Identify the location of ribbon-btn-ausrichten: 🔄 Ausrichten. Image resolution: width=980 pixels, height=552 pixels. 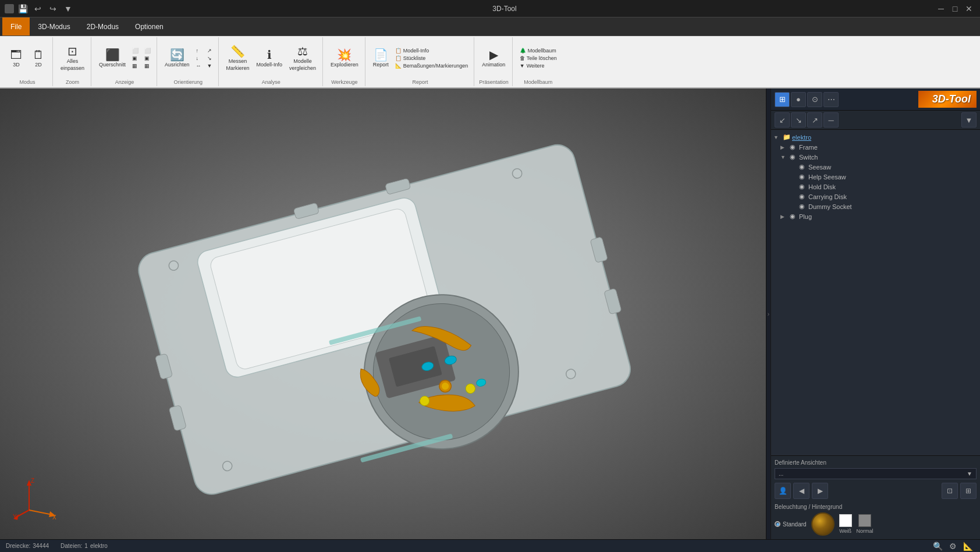
(177, 58).